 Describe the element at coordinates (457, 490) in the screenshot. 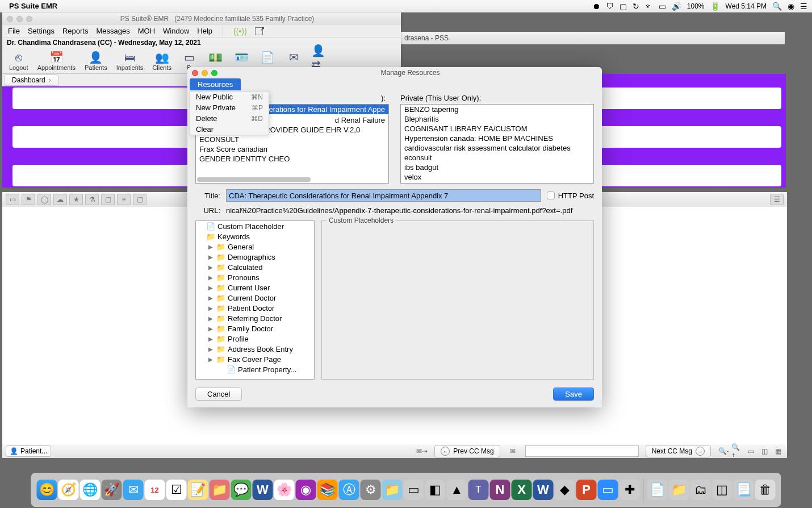

I see `dock-app-icon: ▲` at that location.